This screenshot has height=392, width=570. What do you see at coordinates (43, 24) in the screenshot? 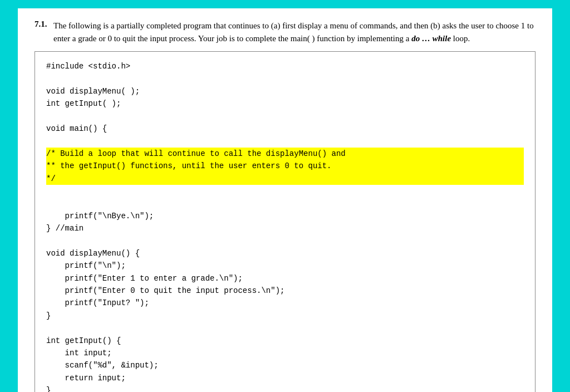
I see `question-number: 7.1.` at bounding box center [43, 24].